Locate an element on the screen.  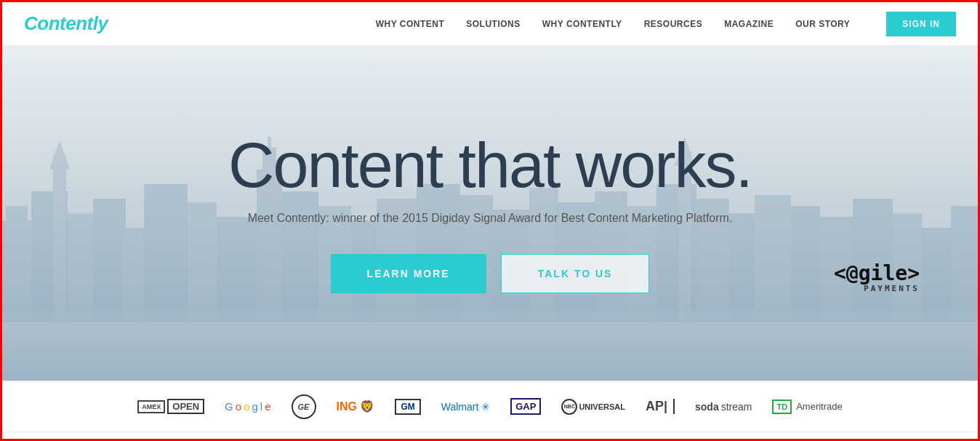
copyright-text: Copyright © 2015 Contently. is located at coordinates (74, 440).